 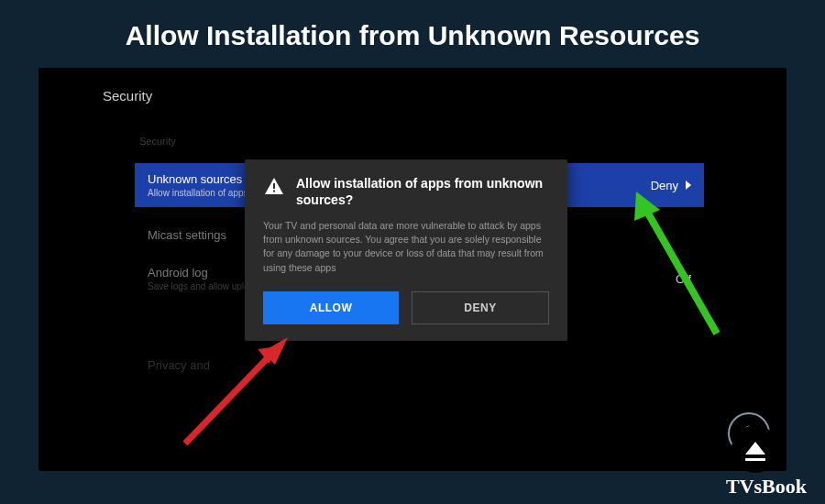 What do you see at coordinates (684, 279) in the screenshot?
I see `row-android-value: Off` at bounding box center [684, 279].